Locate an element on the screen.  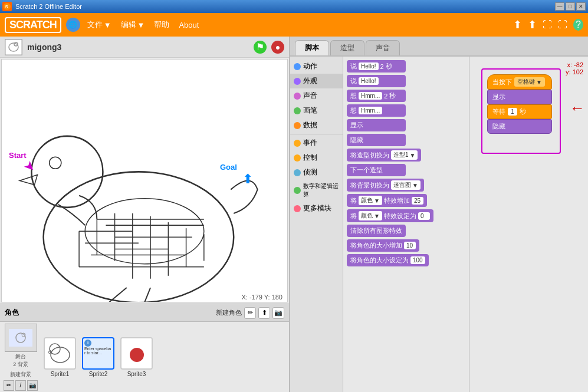
operators-dot is located at coordinates (297, 190).